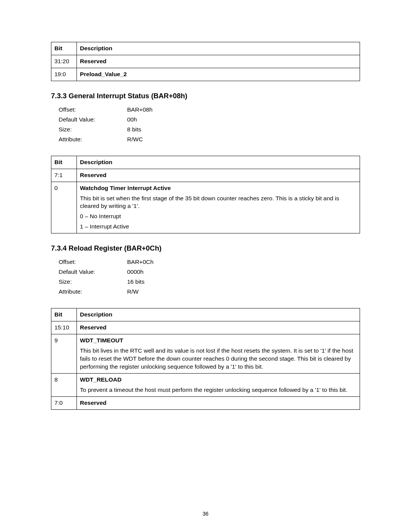  Describe the element at coordinates (218, 188) in the screenshot. I see `field-title: Watchdog Timer Interrupt Active` at that location.